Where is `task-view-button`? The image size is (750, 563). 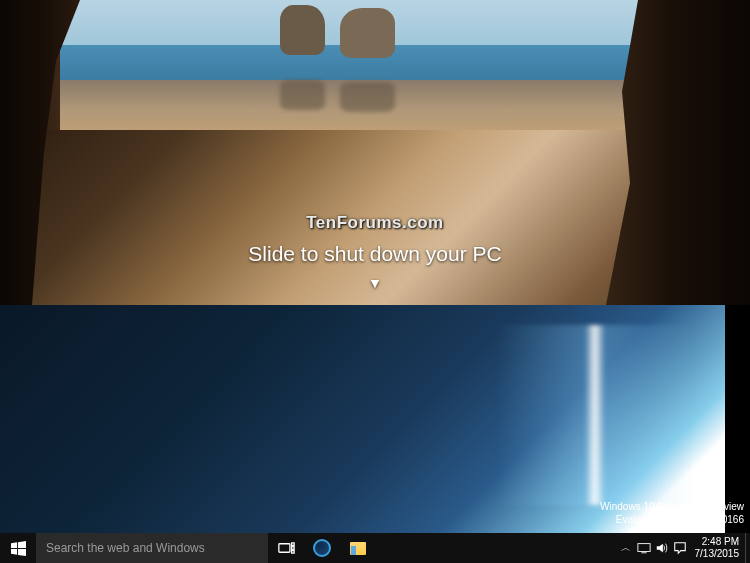 task-view-button is located at coordinates (286, 548).